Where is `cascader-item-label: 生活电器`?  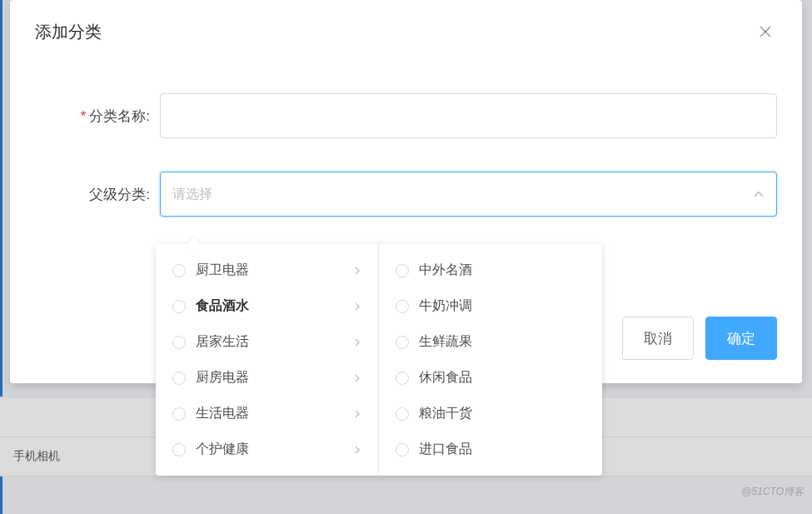
cascader-item-label: 生活电器 is located at coordinates (222, 413).